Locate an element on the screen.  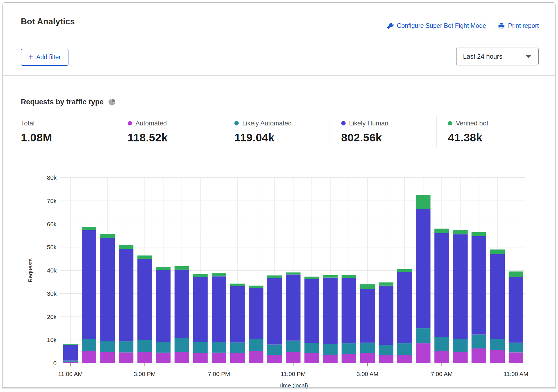
stat-likely-human: Likely Human 802.56k is located at coordinates (383, 132).